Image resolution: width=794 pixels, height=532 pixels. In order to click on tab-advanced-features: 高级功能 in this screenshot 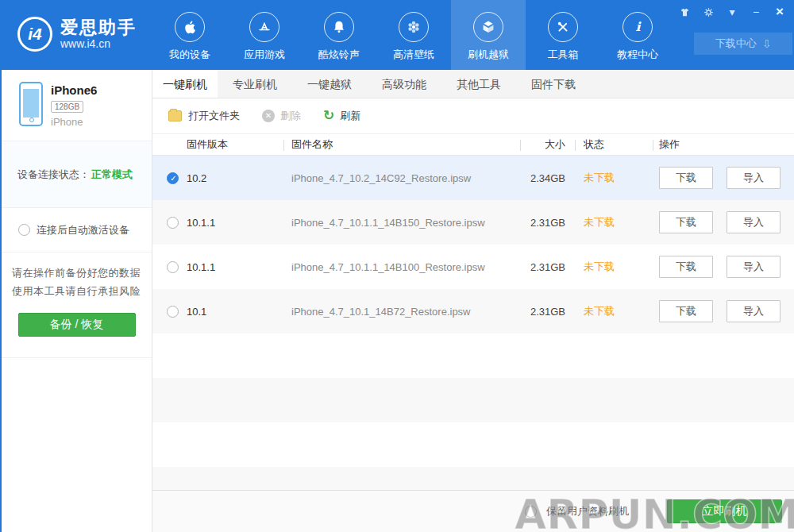, I will do `click(404, 84)`.